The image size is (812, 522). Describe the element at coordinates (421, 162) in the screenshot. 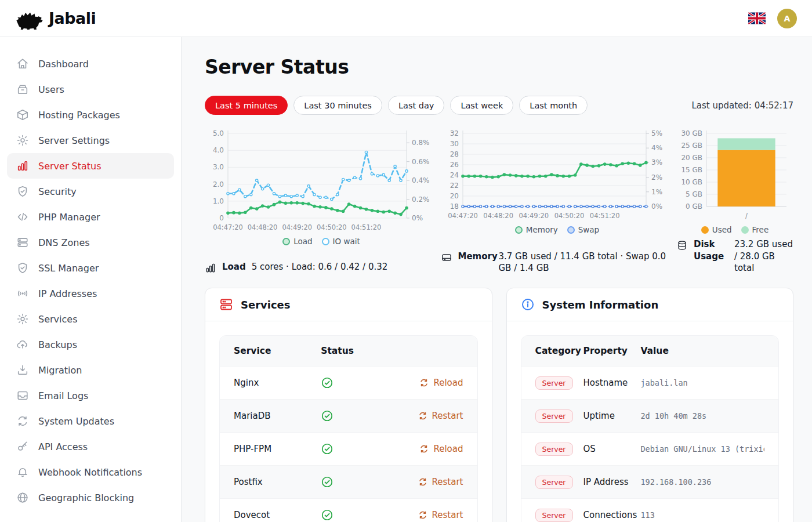

I see `svg-text: 0.6%` at that location.